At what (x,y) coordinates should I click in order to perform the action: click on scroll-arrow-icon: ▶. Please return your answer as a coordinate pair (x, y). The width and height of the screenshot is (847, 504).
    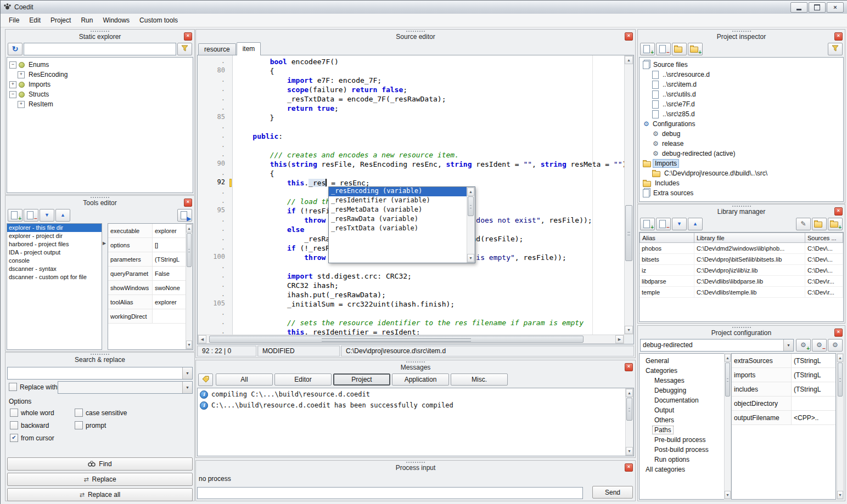
    Looking at the image, I should click on (619, 339).